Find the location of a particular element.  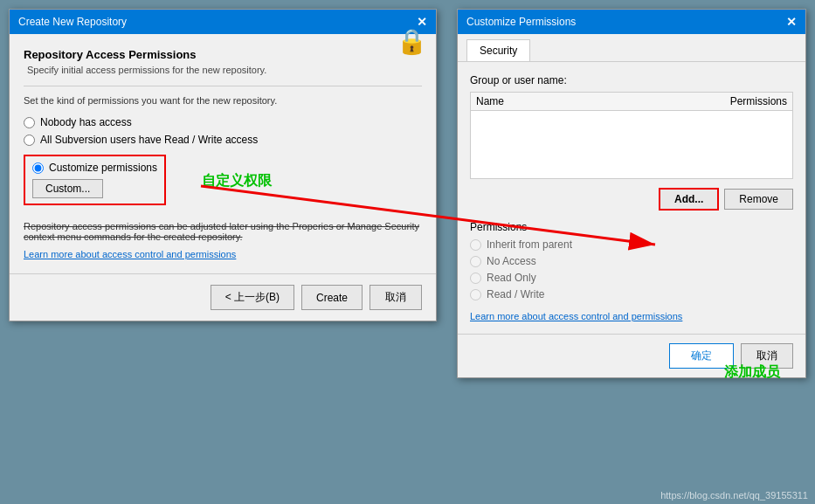

create-dialog-title: Create New Repository is located at coordinates (73, 22).